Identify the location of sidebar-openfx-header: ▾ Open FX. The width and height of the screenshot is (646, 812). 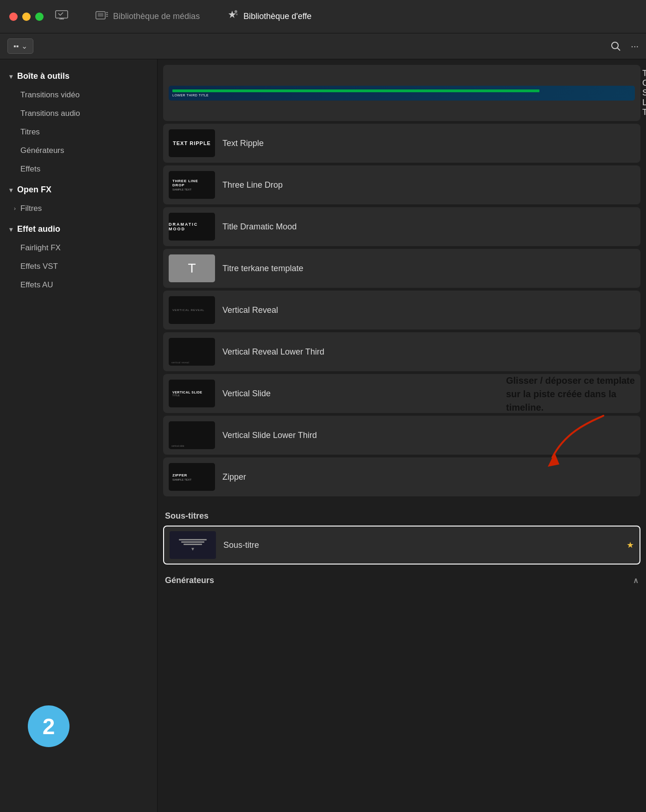
(79, 190).